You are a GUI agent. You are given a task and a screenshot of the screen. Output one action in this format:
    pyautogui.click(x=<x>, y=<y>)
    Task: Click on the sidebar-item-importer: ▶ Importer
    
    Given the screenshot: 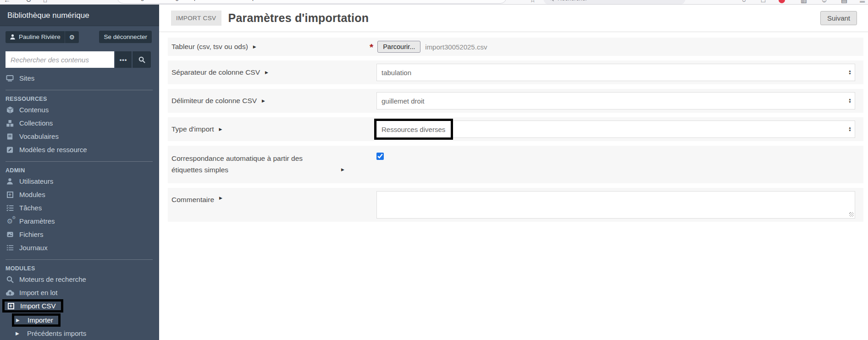 What is the action you would take?
    pyautogui.click(x=36, y=320)
    